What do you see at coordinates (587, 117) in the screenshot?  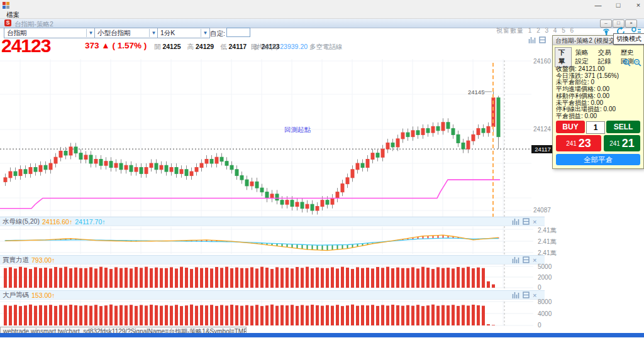 I see `info-realized-pnl: 平倉損益: 0.00` at bounding box center [587, 117].